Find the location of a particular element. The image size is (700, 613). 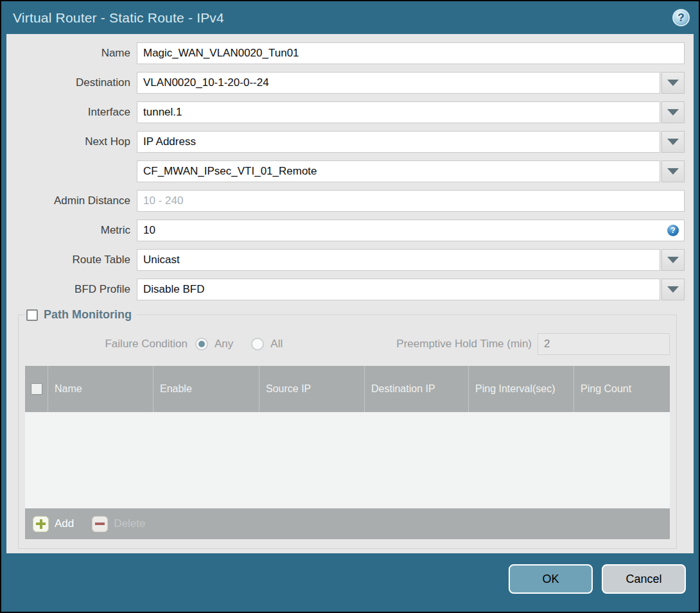

metric-row: Metric ? is located at coordinates (346, 230).